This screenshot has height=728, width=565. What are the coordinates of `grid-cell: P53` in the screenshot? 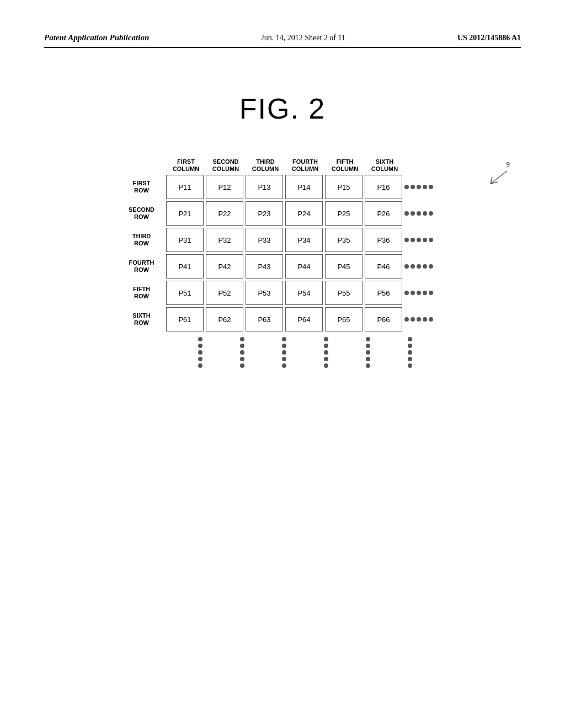 It's located at (264, 293).